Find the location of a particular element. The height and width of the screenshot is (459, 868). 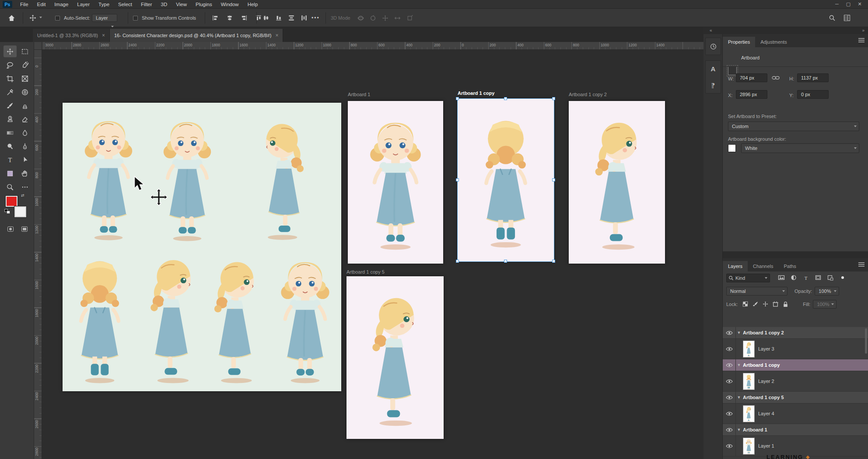

gradient-tool is located at coordinates (10, 133).